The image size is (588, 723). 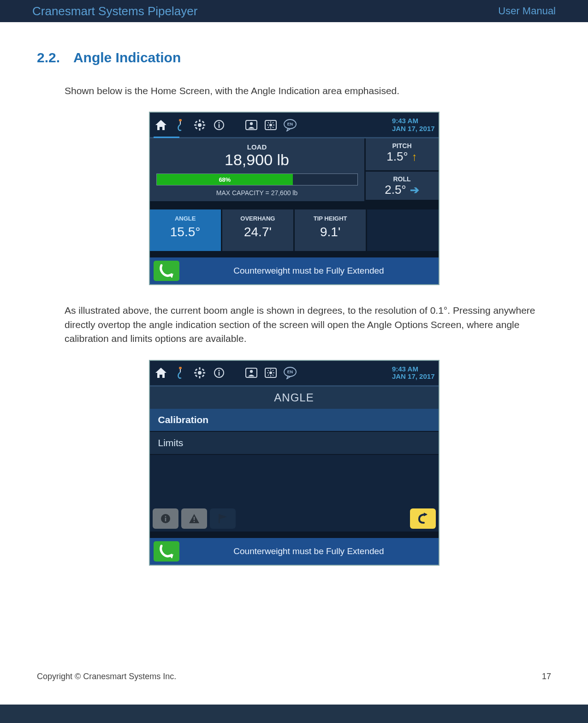 What do you see at coordinates (331, 230) in the screenshot?
I see `tipheight-tile: TIP HEIGHT 9.1'` at bounding box center [331, 230].